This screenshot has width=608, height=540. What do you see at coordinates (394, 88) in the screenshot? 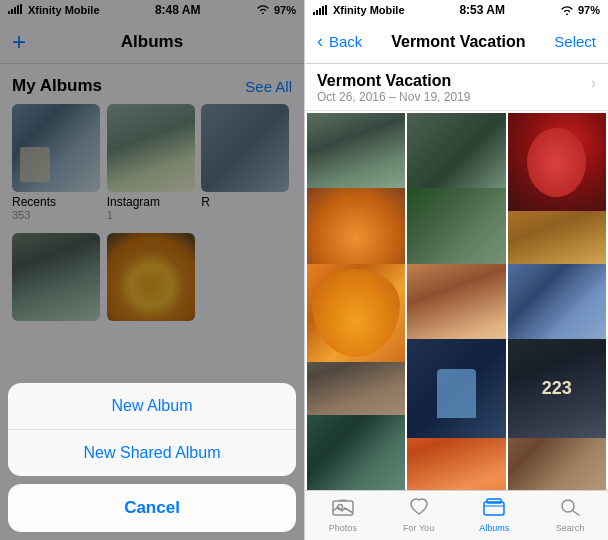
I see `album-header-text: Vermont Vacation Oct 26, 2016 – Nov 19, …` at bounding box center [394, 88].